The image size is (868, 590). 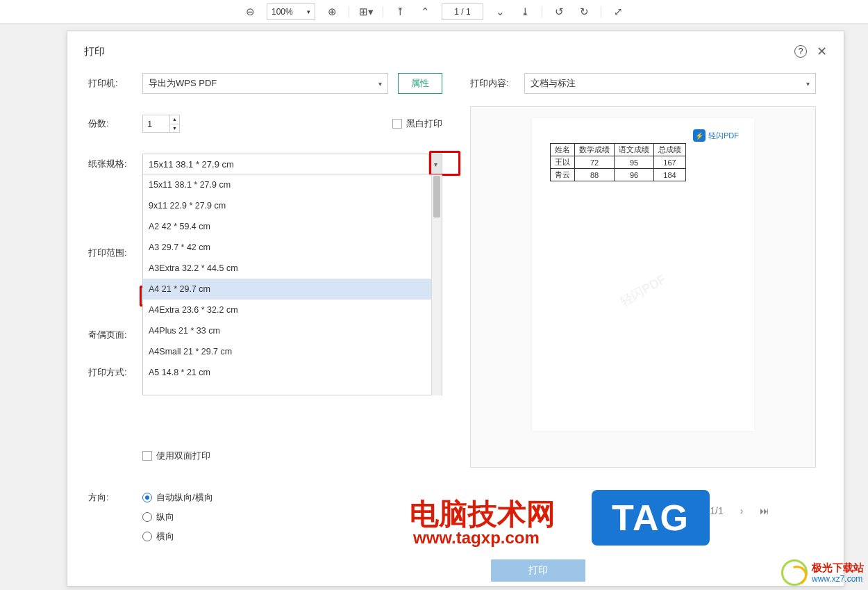 I want to click on print-button: 打印, so click(x=538, y=571).